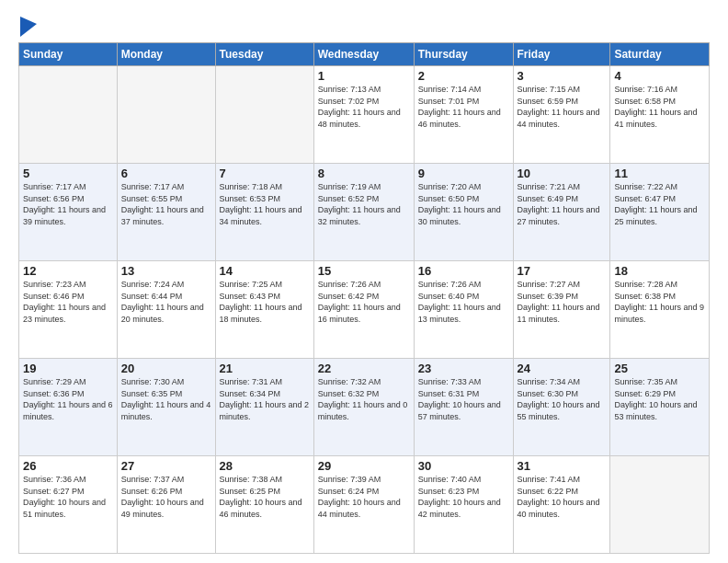 This screenshot has width=728, height=563. I want to click on day-info: Sunrise: 7:32 AM Sunset: 6:32 PM Dayligh…, so click(364, 399).